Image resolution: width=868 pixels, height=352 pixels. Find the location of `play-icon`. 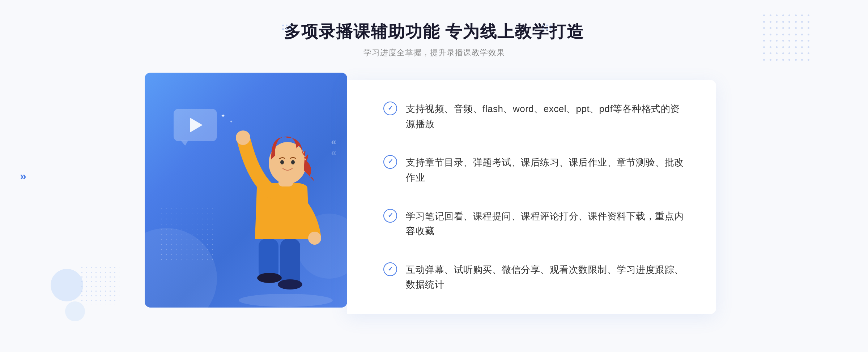

play-icon is located at coordinates (196, 125).